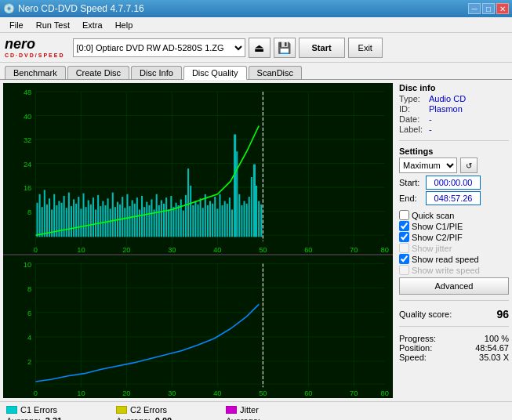 Image resolution: width=512 pixels, height=420 pixels. What do you see at coordinates (469, 165) in the screenshot?
I see `refresh-button: ↺` at bounding box center [469, 165].